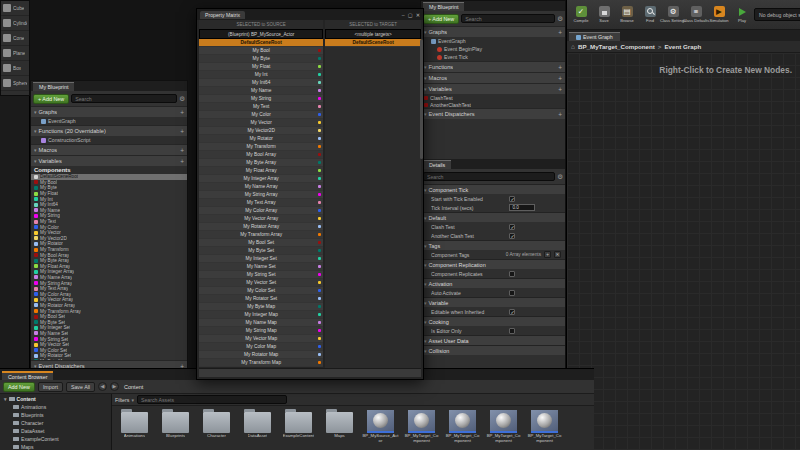 The width and height of the screenshot is (800, 450). Describe the element at coordinates (261, 307) in the screenshot. I see `matrix-property-row: My Byte Map` at that location.